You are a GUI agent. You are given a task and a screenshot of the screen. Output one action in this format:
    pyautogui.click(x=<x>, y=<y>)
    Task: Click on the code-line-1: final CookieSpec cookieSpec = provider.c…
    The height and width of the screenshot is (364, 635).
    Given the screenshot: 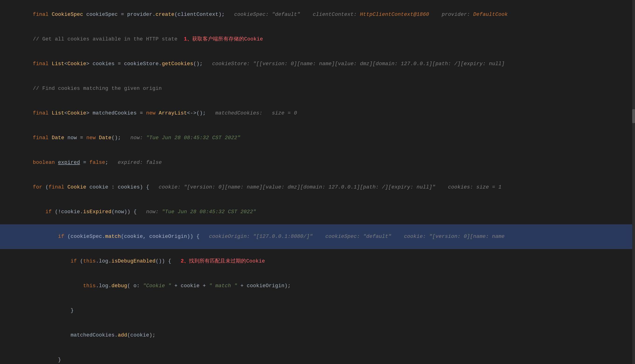 What is the action you would take?
    pyautogui.click(x=317, y=14)
    